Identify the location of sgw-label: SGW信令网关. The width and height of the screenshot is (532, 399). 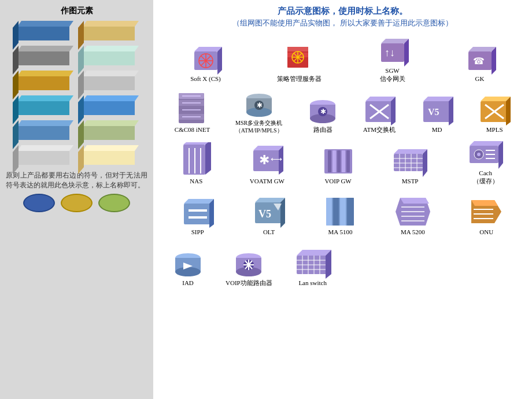
(393, 75).